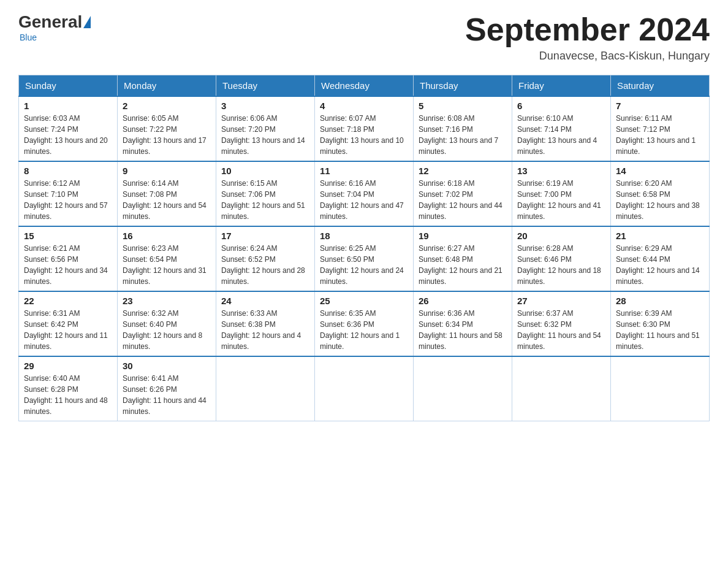 The image size is (728, 563). What do you see at coordinates (660, 265) in the screenshot?
I see `day-info: Sunrise: 6:29 AM Sunset: 6:44 PM Dayligh…` at bounding box center [660, 265].